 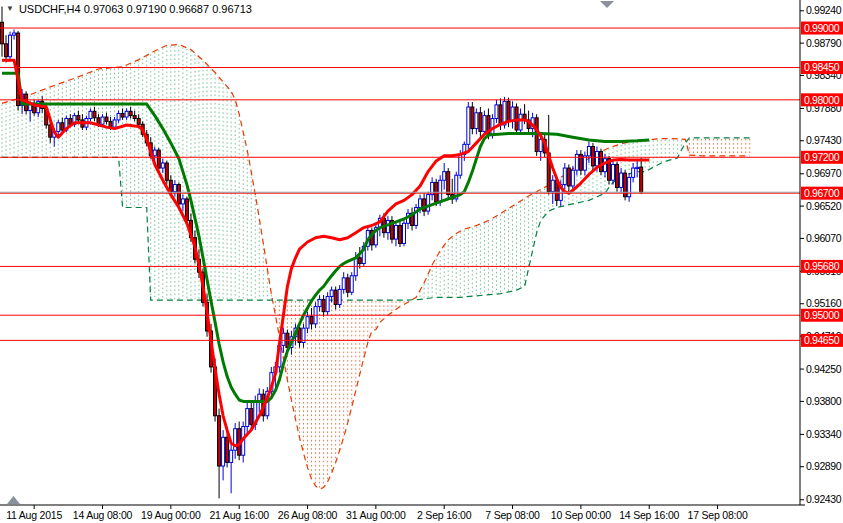 I want to click on price-axis-label: 0.92430, so click(x=824, y=499).